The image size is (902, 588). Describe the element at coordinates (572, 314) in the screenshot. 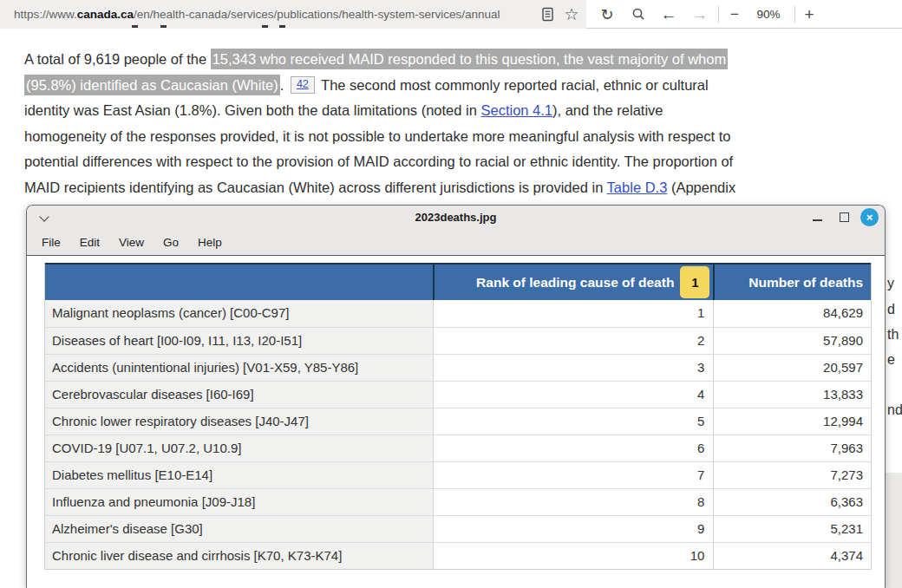

I see `cell-rank: 1` at that location.